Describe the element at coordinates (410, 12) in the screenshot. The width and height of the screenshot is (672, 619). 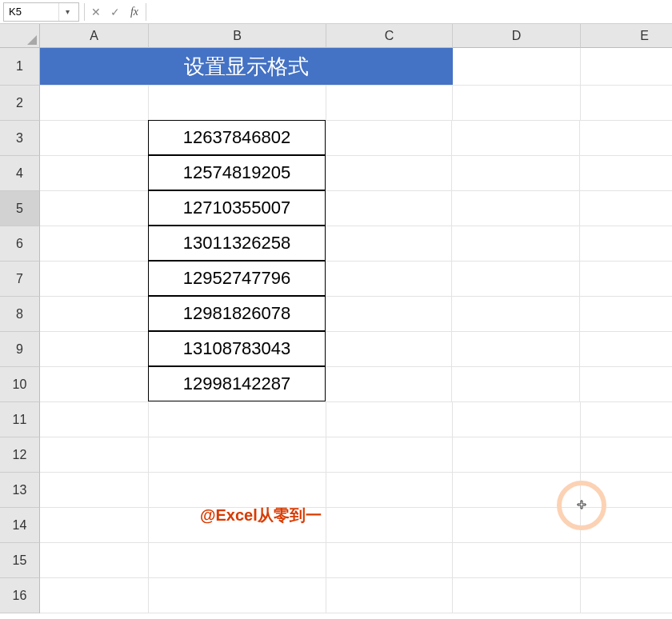
I see `formula-input` at that location.